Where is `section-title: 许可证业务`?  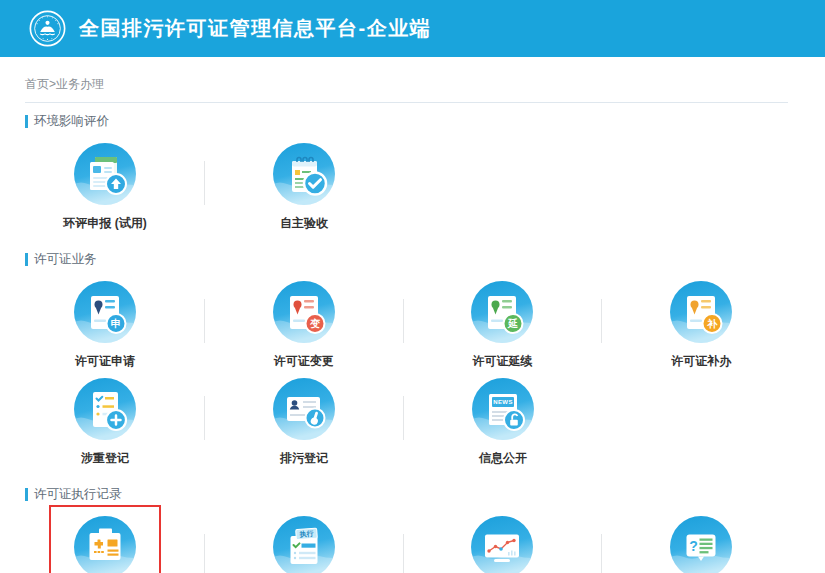 section-title: 许可证业务 is located at coordinates (412, 260).